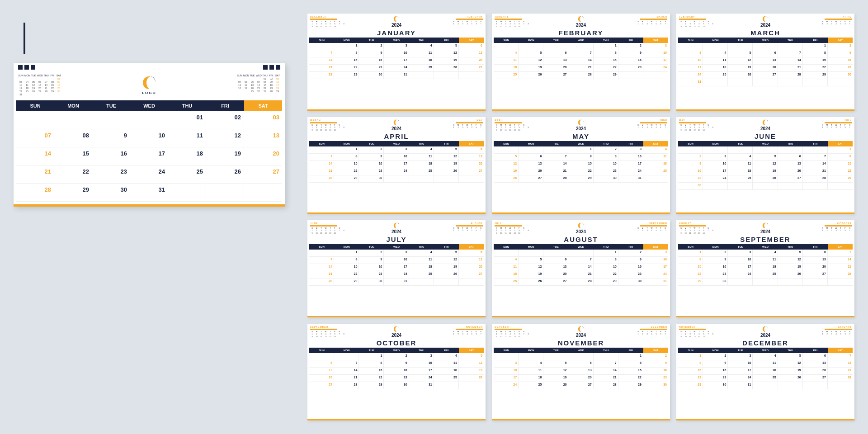  What do you see at coordinates (47, 88) in the screenshot?
I see `prev-day-row4: 17181920212223` at bounding box center [47, 88].